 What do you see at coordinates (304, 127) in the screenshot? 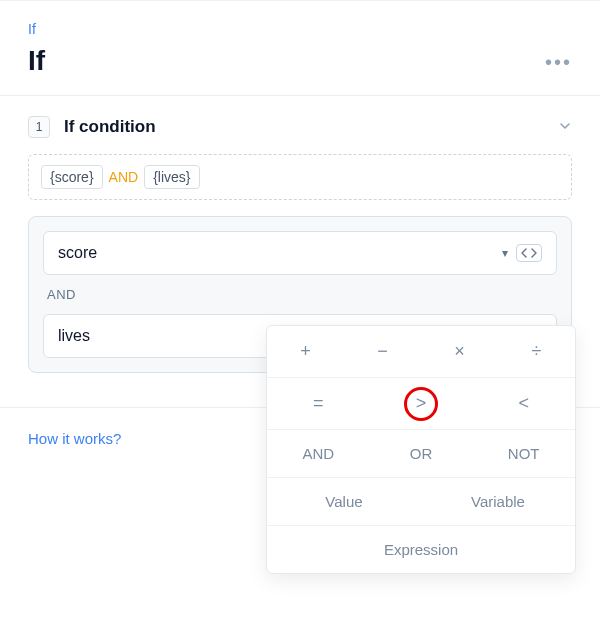
I see `section-title: If condition` at bounding box center [304, 127].